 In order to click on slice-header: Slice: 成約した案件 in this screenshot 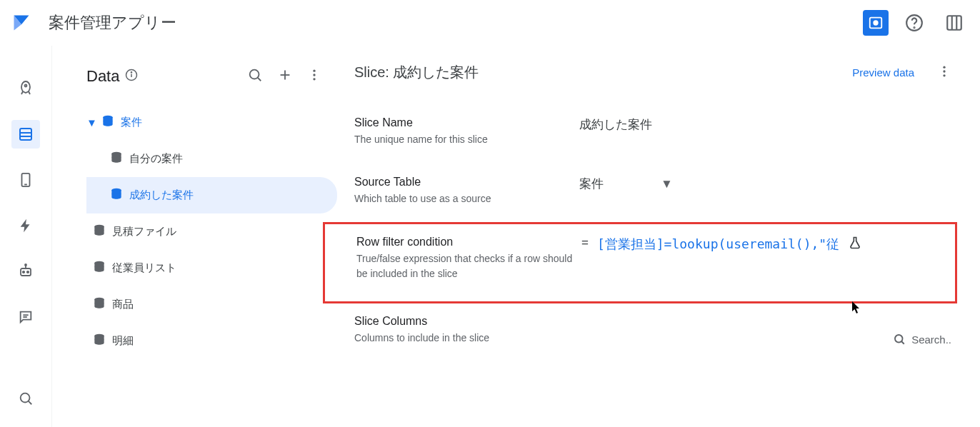, I will do `click(416, 73)`.